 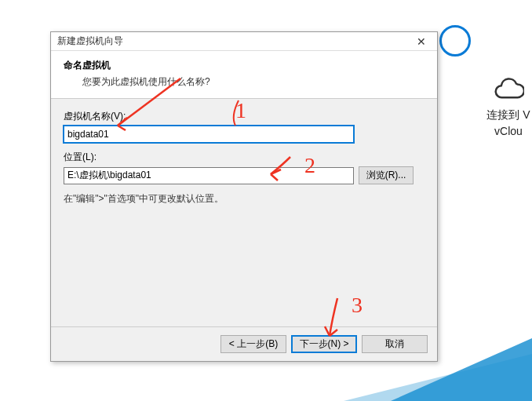 I want to click on dialog-header: 命名虚拟机 您要为此虚拟机使用什么名称?, so click(x=244, y=75).